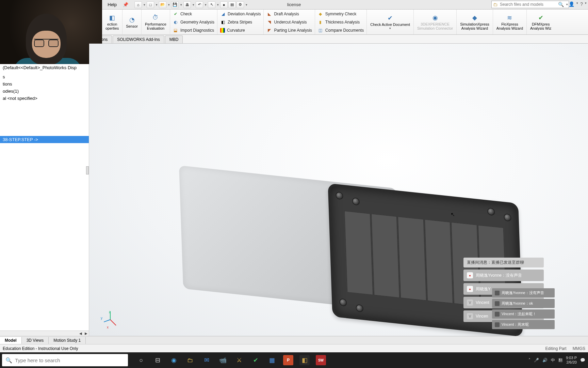 The height and width of the screenshot is (368, 588). I want to click on chat-message: Vincent：周末呢, so click(523, 324).